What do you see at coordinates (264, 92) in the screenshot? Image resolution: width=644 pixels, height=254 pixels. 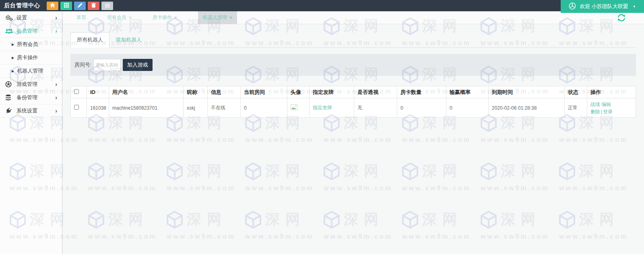 I see `col-header-current-room: 当前房间` at bounding box center [264, 92].